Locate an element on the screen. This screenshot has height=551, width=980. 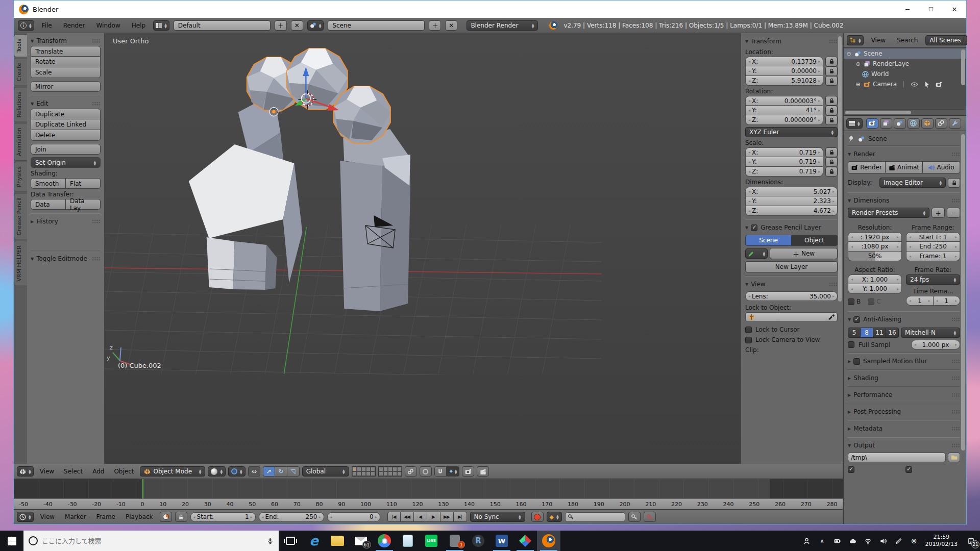
timeline-marker-menu: Marker is located at coordinates (76, 517).